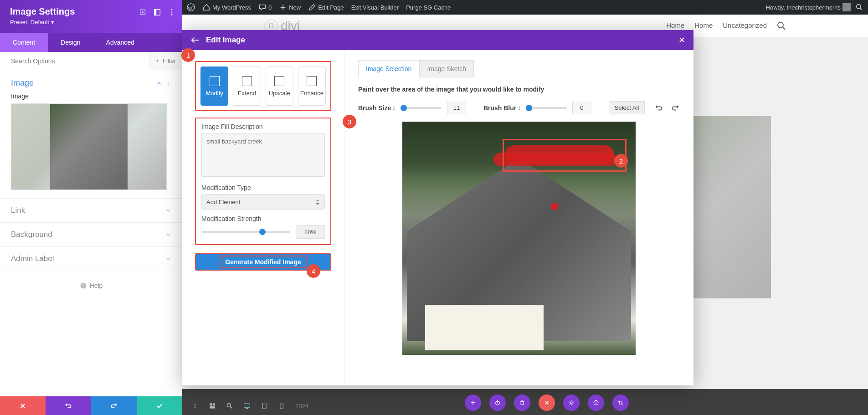 This screenshot has width=868, height=415. What do you see at coordinates (68, 405) in the screenshot?
I see `undo-button` at bounding box center [68, 405].